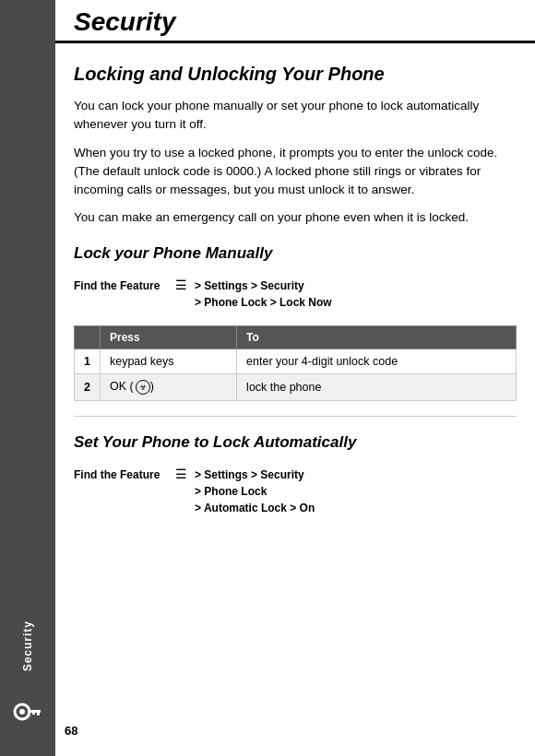  I want to click on press-table: Press To 1 keypad keys enter your 4-digi…, so click(295, 363).